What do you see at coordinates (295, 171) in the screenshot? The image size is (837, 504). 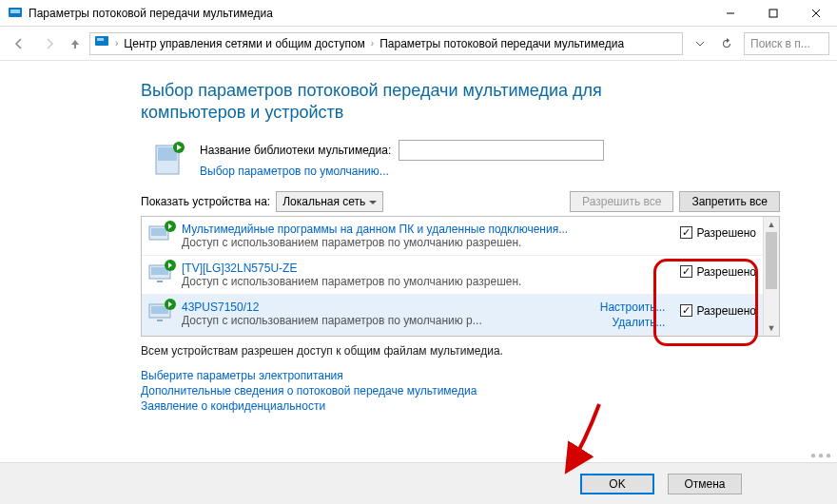 I see `default-params-link: Выбор параметров по умолчанию...` at bounding box center [295, 171].